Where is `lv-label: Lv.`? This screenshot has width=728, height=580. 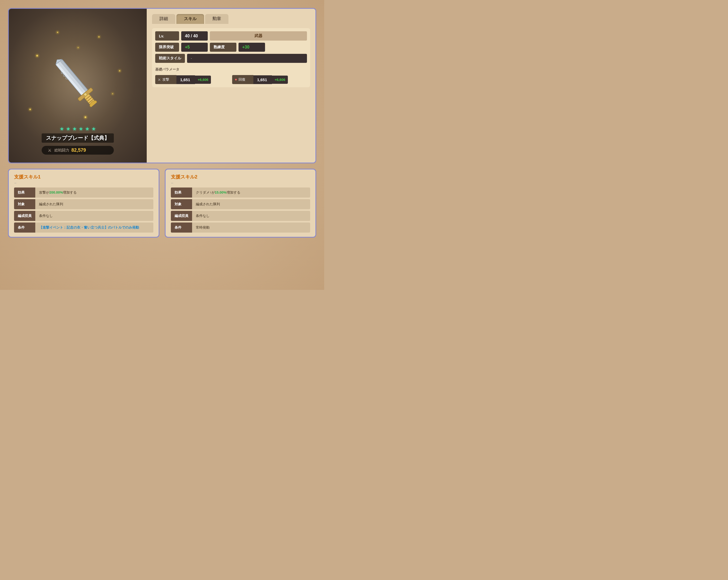 lv-label: Lv. is located at coordinates (167, 36).